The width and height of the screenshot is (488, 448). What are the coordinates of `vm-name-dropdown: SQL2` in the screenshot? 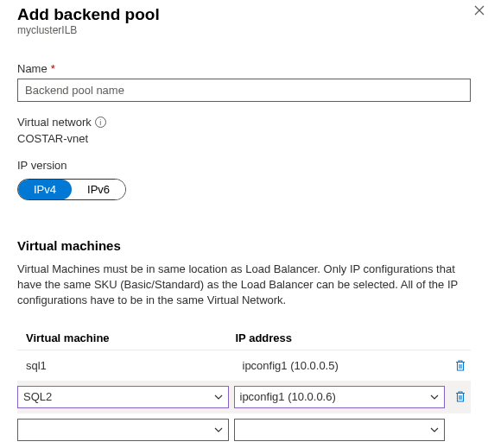 It's located at (123, 397).